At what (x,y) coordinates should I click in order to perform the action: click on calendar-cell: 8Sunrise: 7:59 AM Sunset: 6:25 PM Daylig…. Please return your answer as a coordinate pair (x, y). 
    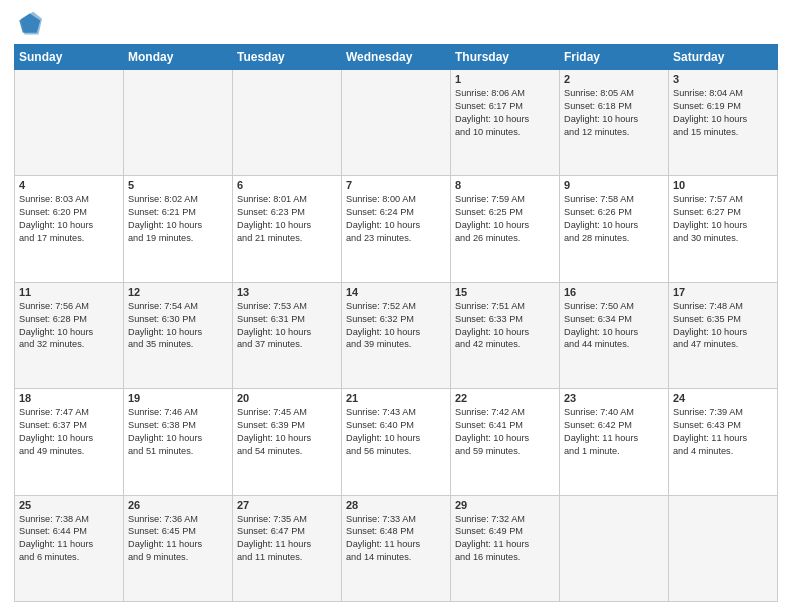
    Looking at the image, I should click on (506, 229).